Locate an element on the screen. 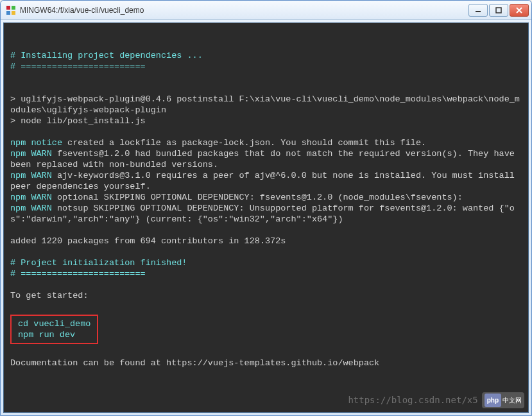 The image size is (532, 416). mingw-icon is located at coordinates (11, 10).